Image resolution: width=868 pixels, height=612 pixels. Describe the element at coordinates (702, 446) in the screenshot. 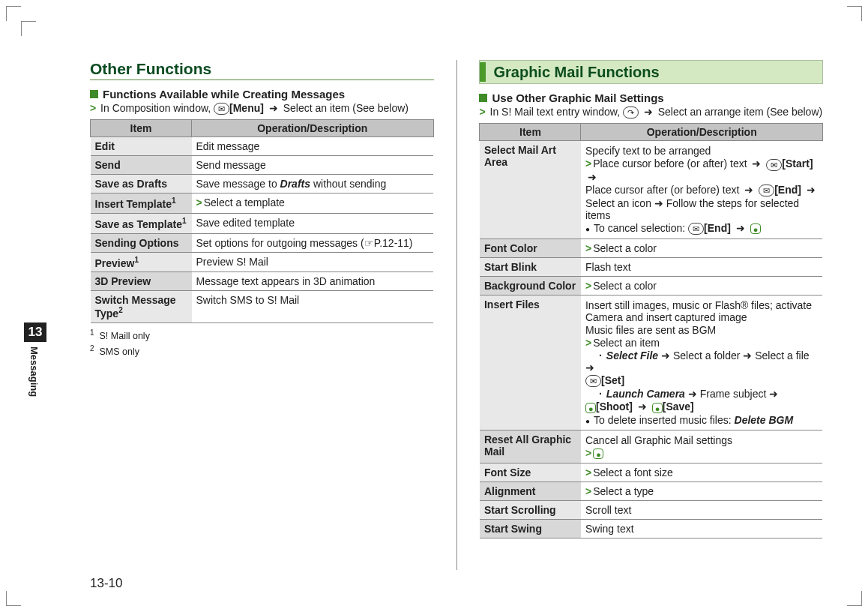

I see `row-desc: Cancel all Graphic Mail settings >●` at that location.